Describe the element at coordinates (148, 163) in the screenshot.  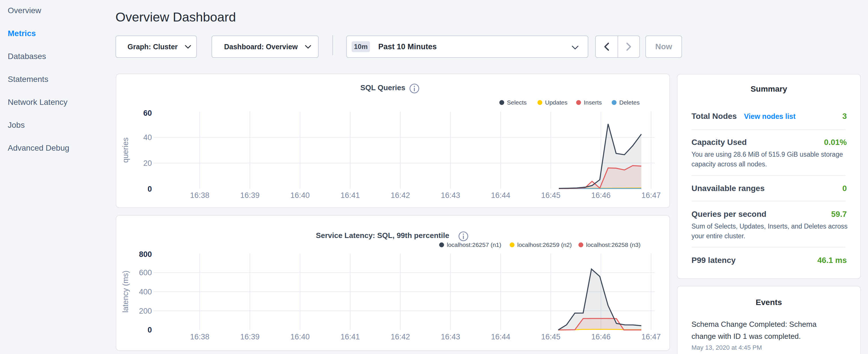
I see `svg-text: 20` at that location.